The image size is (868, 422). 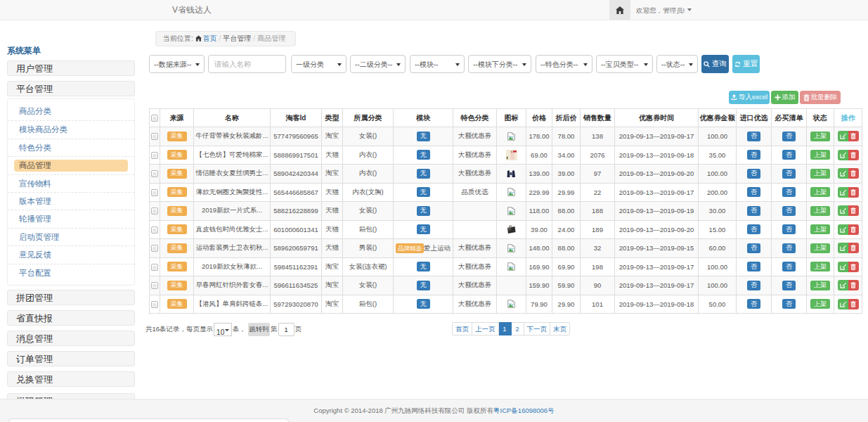 What do you see at coordinates (287, 329) in the screenshot?
I see `page-number-input` at bounding box center [287, 329].